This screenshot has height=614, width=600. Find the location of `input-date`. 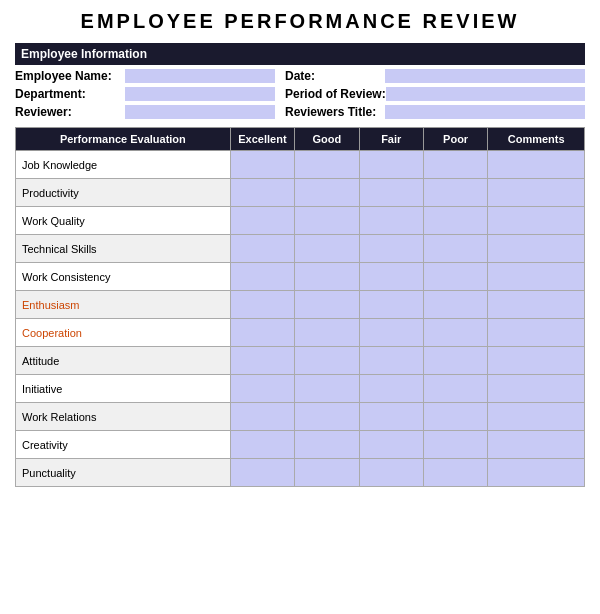

input-date is located at coordinates (485, 76).